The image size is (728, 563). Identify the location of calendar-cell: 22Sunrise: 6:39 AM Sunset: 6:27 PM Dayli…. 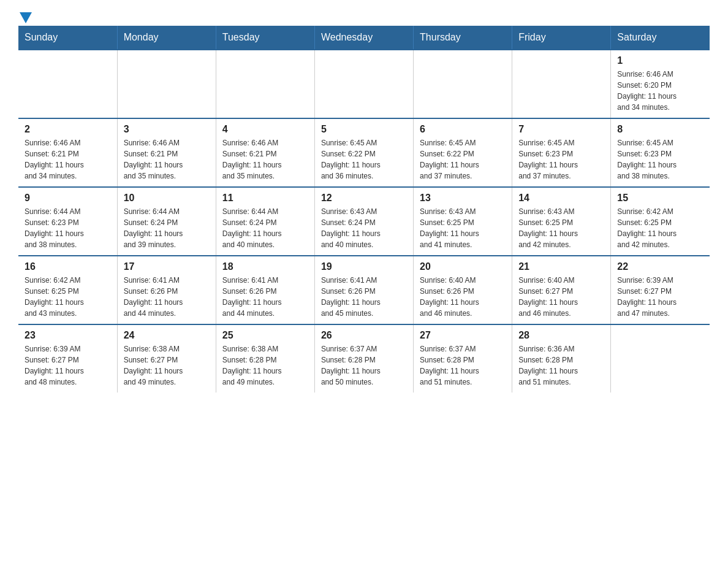
(661, 290).